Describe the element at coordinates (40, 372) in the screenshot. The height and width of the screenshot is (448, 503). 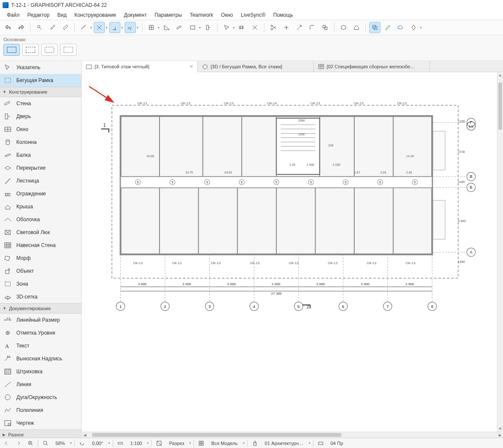
I see `tool-штриховка: Штриховка` at that location.